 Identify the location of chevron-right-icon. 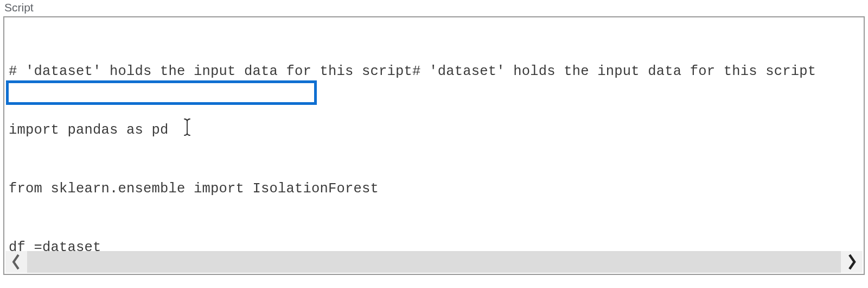
(852, 262).